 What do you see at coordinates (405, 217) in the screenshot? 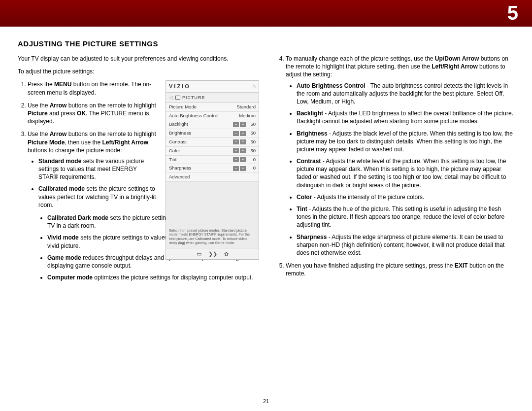
I see `setting-tint: Tint - Adjusts the hue of the picture. T…` at bounding box center [405, 217].